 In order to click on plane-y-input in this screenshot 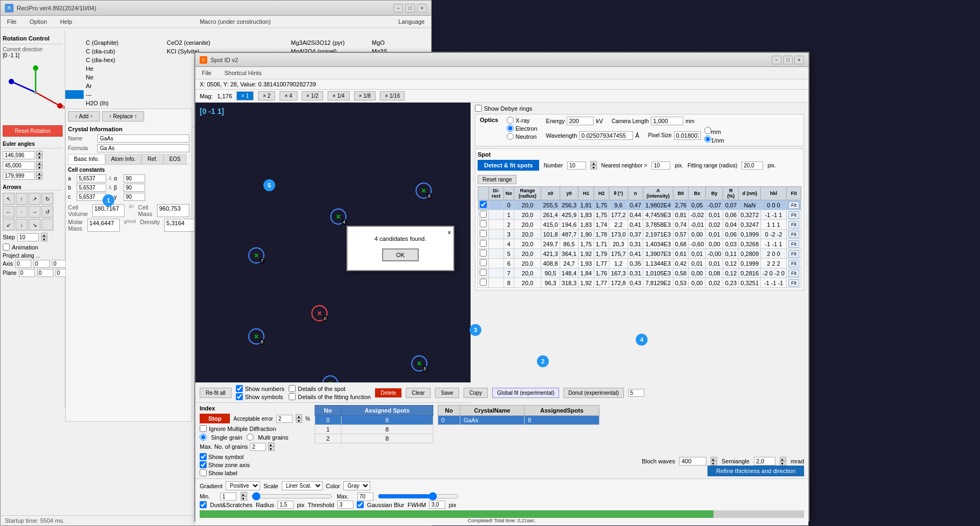, I will do `click(45, 273)`.